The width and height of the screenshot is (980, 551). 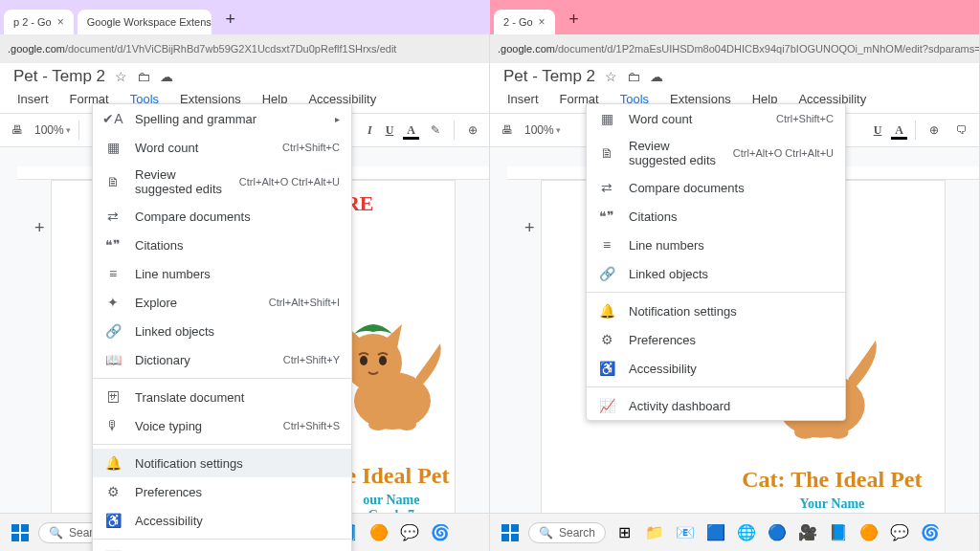 What do you see at coordinates (38, 22) in the screenshot?
I see `browser-tab: p 2 - Go×` at bounding box center [38, 22].